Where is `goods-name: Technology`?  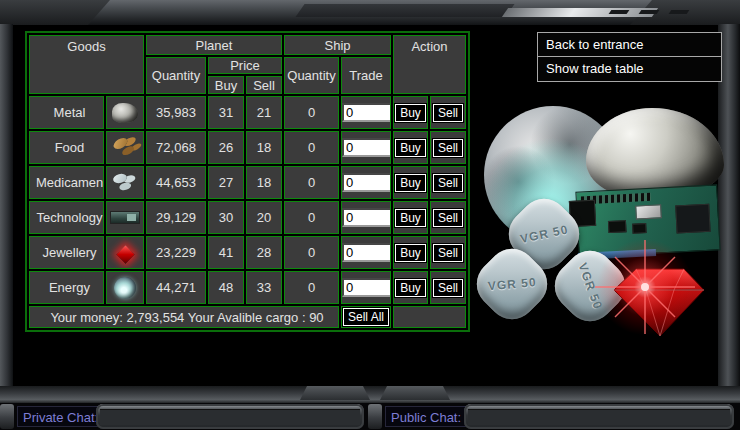
goods-name: Technology is located at coordinates (66, 218).